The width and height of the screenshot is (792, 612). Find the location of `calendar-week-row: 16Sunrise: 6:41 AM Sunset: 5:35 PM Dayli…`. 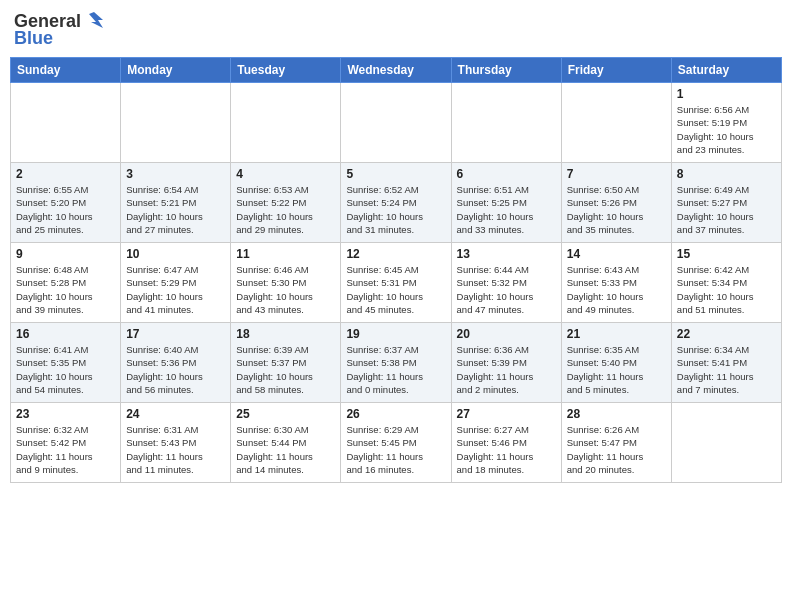

calendar-week-row: 16Sunrise: 6:41 AM Sunset: 5:35 PM Dayli… is located at coordinates (396, 363).